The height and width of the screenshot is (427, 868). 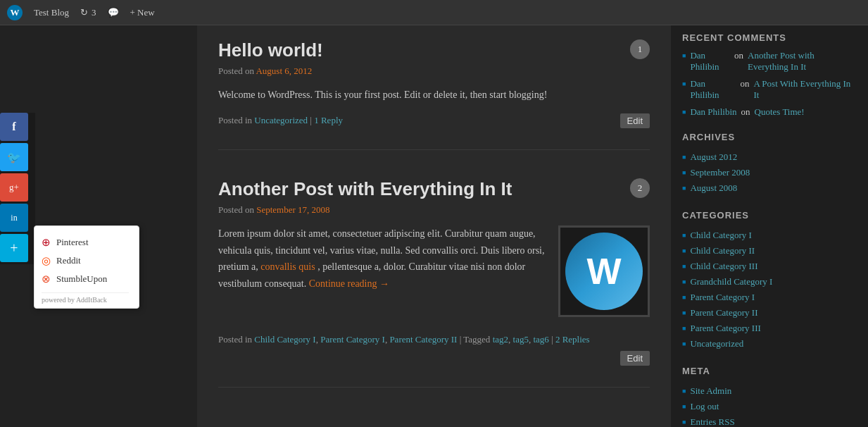 I want to click on wp-circle-logo: W, so click(x=604, y=271).